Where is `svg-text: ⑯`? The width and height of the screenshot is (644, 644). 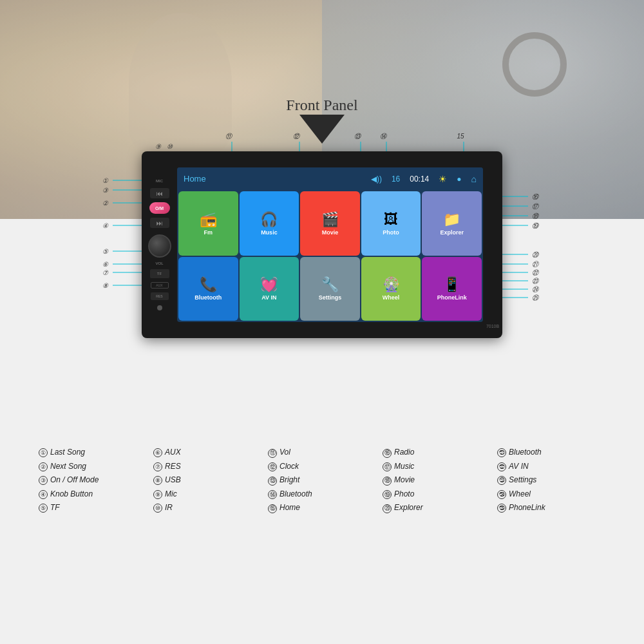
svg-text: ⑯ is located at coordinates (536, 197).